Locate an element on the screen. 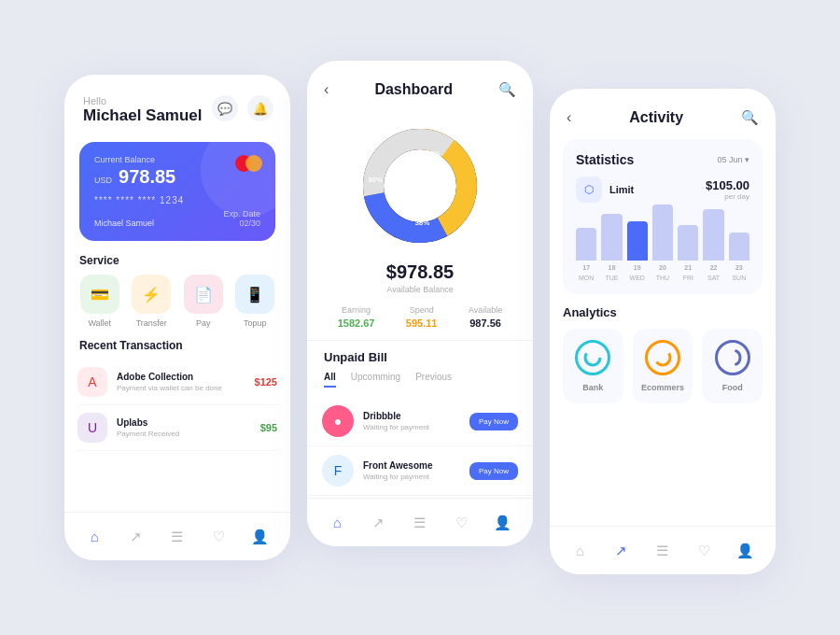  mastercard-logo is located at coordinates (248, 163).